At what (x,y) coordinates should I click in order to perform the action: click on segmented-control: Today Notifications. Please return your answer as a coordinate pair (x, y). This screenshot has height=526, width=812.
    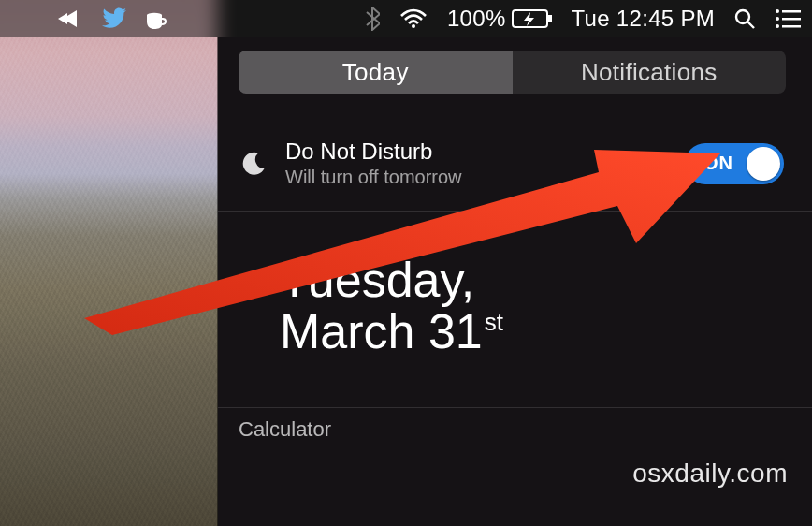
    Looking at the image, I should click on (513, 72).